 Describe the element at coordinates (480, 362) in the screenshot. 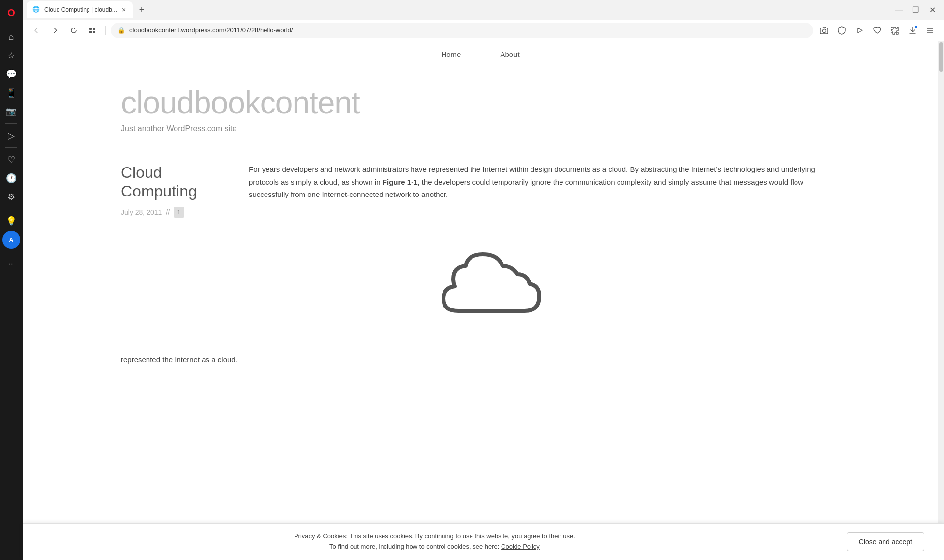

I see `post-bottom: represented the Internet as a cloud.` at that location.